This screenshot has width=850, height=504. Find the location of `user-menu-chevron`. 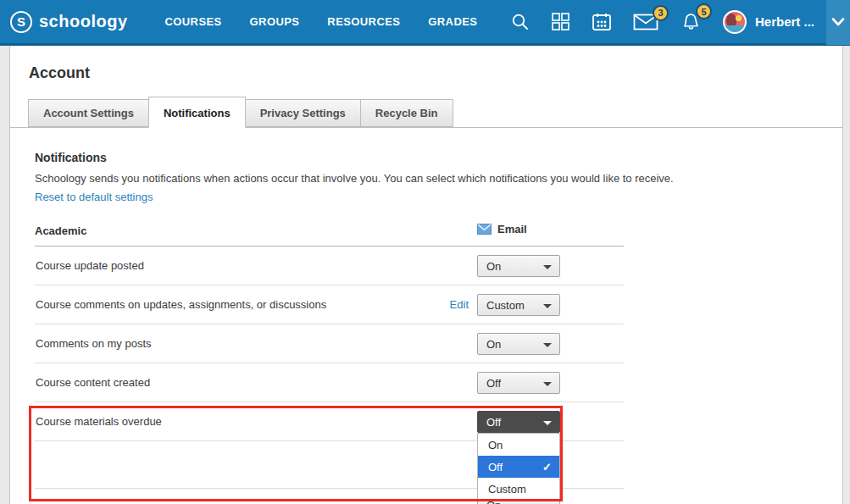

user-menu-chevron is located at coordinates (838, 22).